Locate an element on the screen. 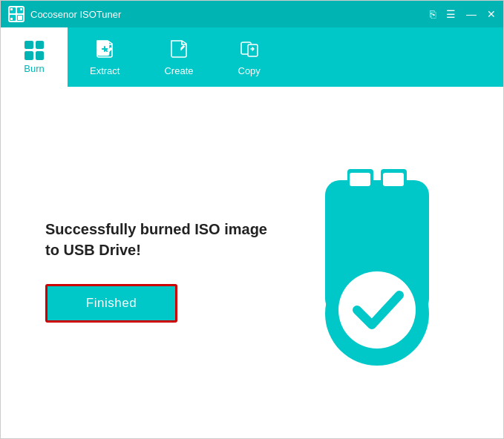  success-line2: to USB Drive! is located at coordinates (94, 250).